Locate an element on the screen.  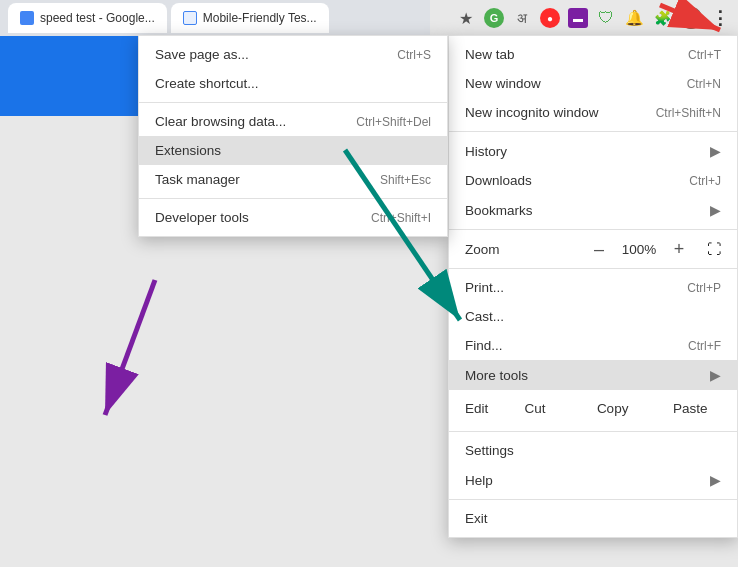
tab-1-favicon is located at coordinates (27, 18).